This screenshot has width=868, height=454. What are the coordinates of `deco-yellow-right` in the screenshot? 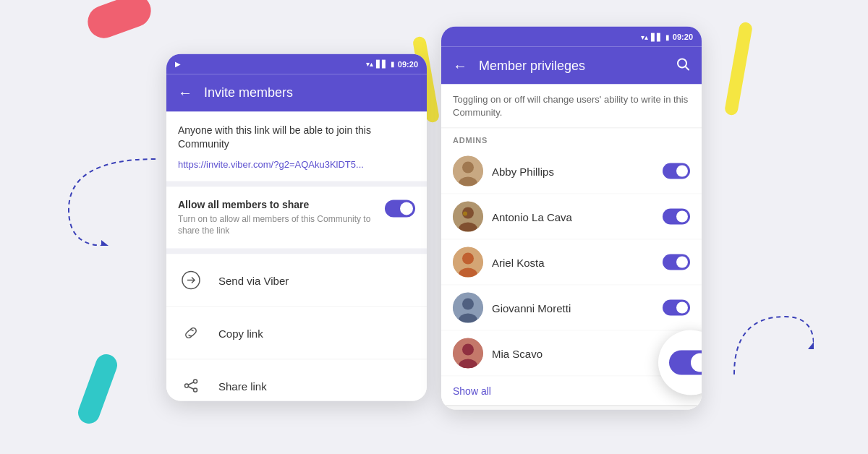 It's located at (739, 68).